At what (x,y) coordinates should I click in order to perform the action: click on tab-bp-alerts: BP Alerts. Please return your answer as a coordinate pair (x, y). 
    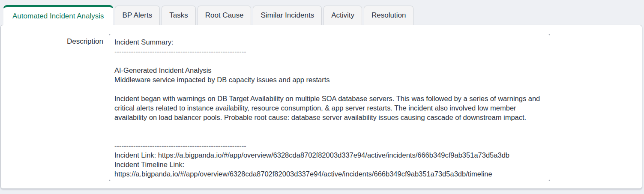
    Looking at the image, I should click on (138, 15).